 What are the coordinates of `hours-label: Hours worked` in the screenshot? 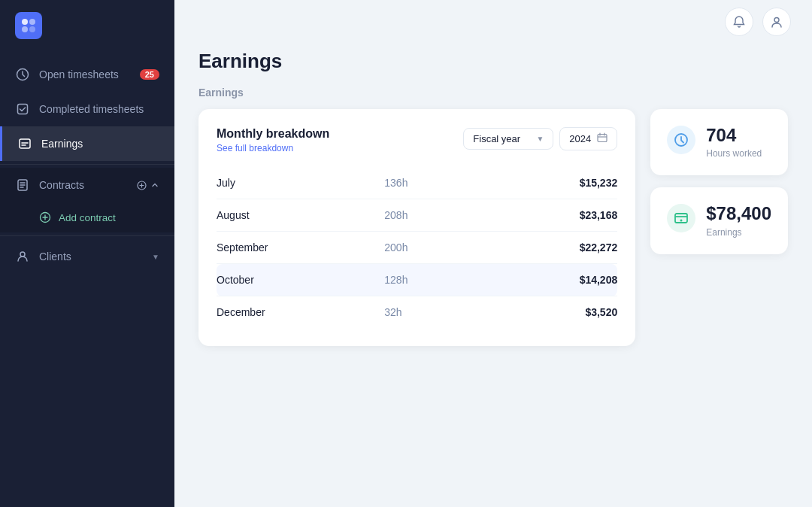 It's located at (734, 153).